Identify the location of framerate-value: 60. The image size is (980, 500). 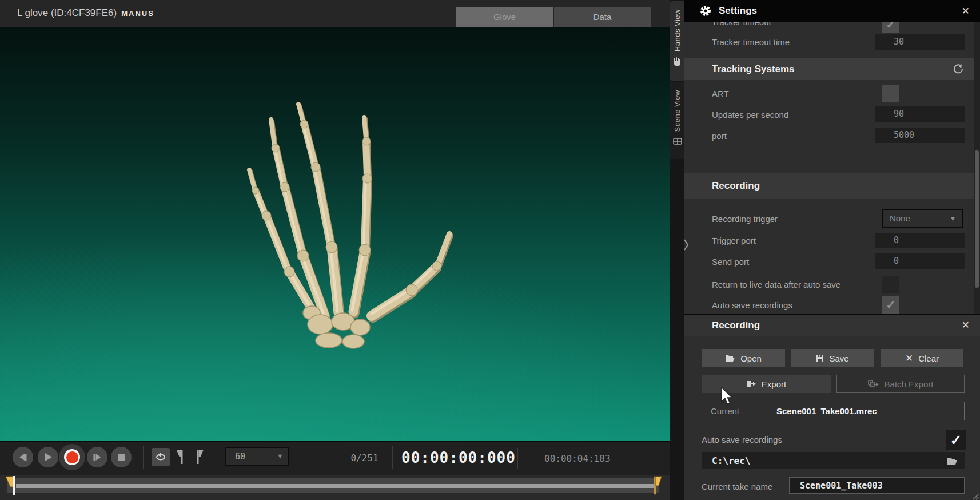
(240, 457).